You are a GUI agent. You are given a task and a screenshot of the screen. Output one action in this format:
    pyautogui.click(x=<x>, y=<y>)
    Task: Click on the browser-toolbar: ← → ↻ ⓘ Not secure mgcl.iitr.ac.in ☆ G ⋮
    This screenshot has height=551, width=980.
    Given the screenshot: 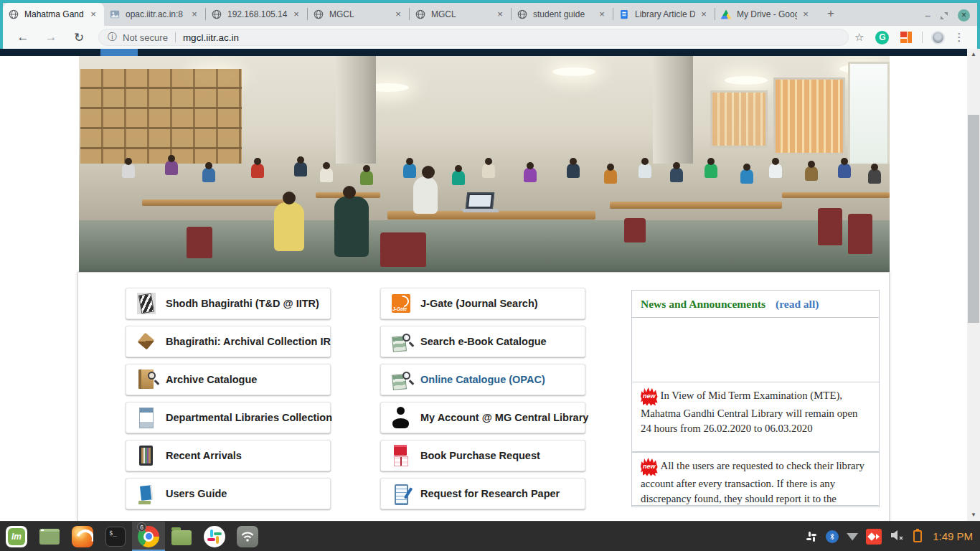 What is the action you would take?
    pyautogui.click(x=490, y=37)
    